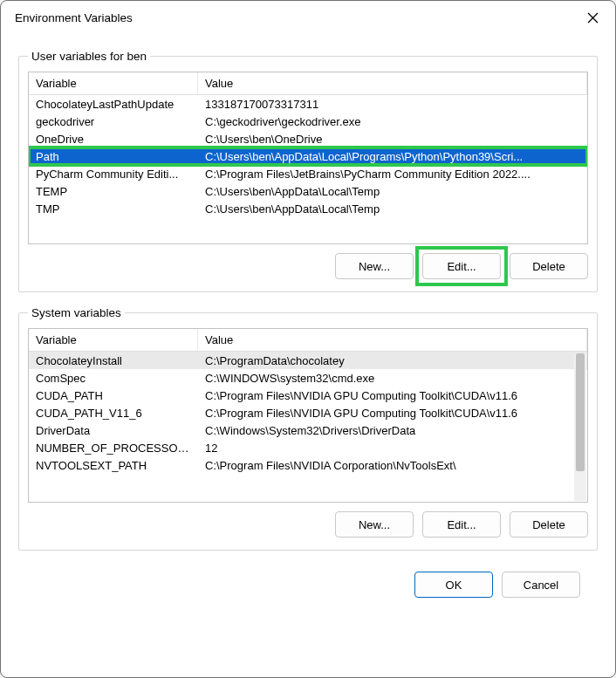 The image size is (616, 678). Describe the element at coordinates (393, 361) in the screenshot. I see `cell-value: C:\ProgramData\chocolatey` at that location.